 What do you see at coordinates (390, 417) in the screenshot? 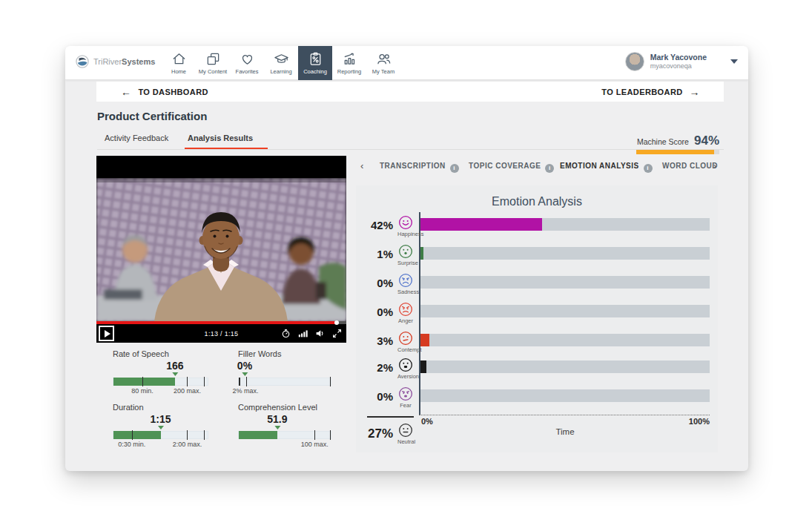
I see `neutral-divider` at bounding box center [390, 417].